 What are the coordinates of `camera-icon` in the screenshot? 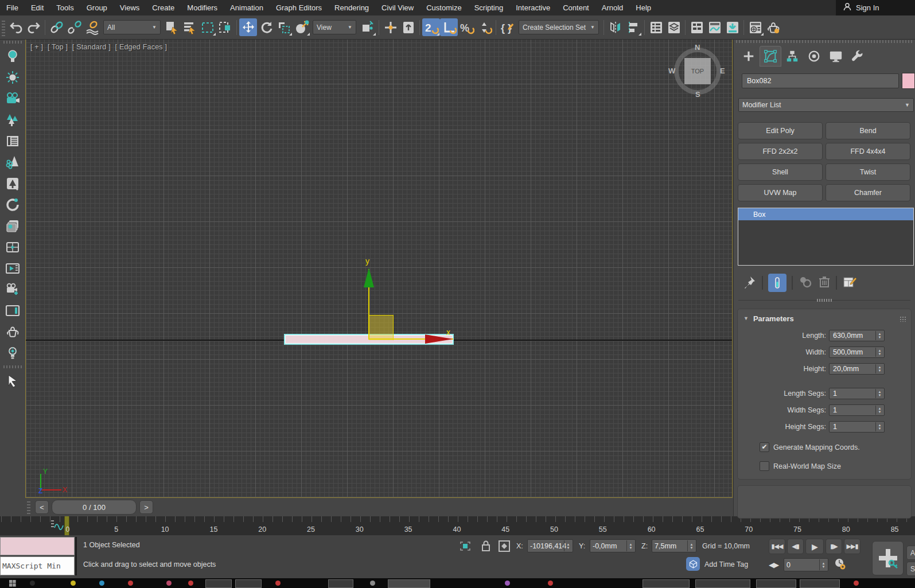 It's located at (13, 99).